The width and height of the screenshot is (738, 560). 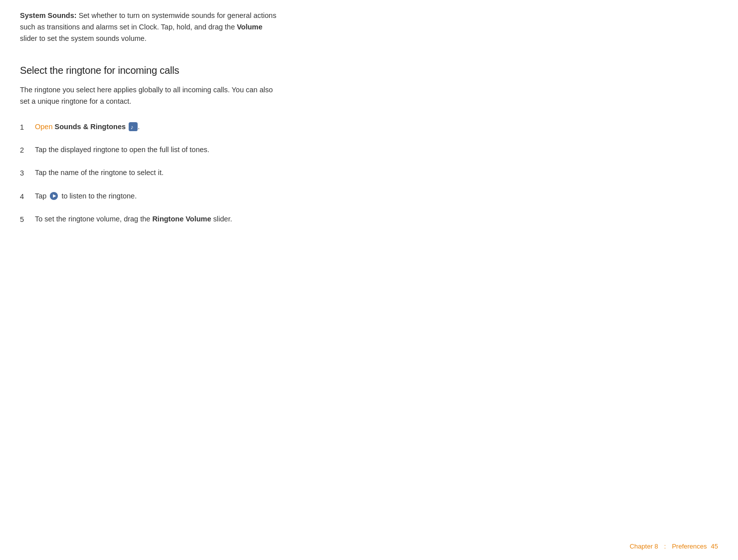 I want to click on step-content-2: Tap the displayed ringtone to open the f…, so click(x=157, y=150).